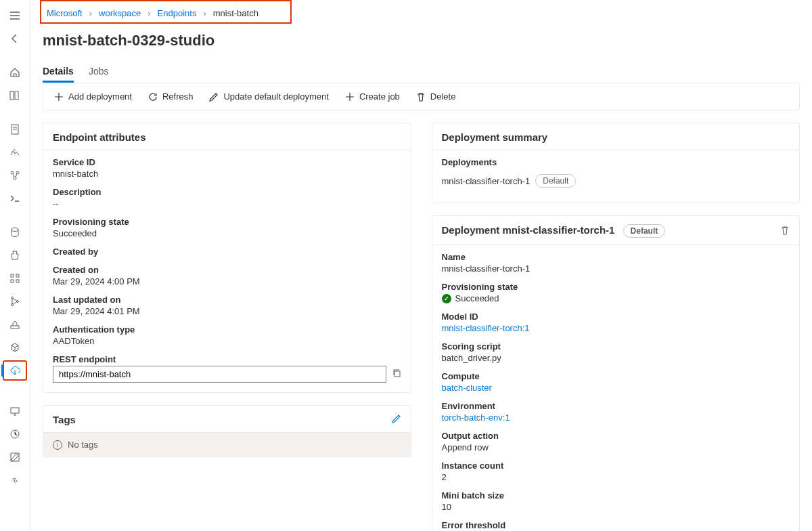  Describe the element at coordinates (616, 406) in the screenshot. I see `dep-env-label: Environment` at that location.